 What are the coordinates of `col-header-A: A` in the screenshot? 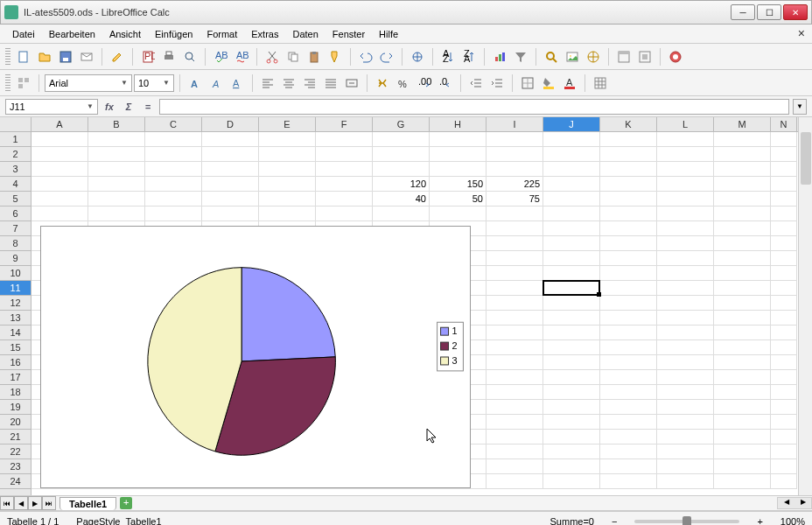 It's located at (60, 124).